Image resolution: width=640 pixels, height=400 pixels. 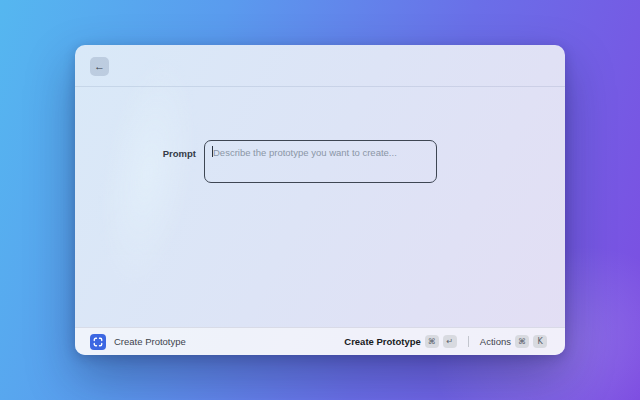 What do you see at coordinates (514, 342) in the screenshot?
I see `actions-menu-button: Actions ⌘ K` at bounding box center [514, 342].